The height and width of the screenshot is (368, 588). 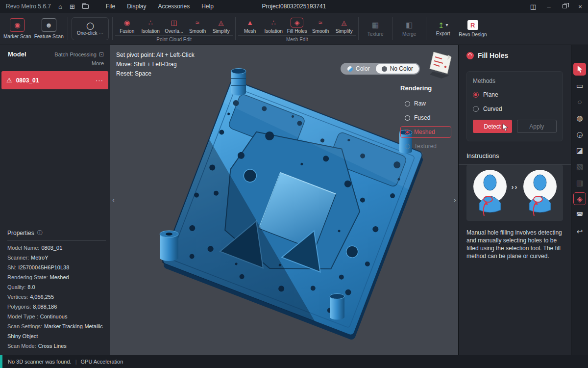 I want to click on point-cloud-edit-label: Point Cloud Edit, so click(x=174, y=39).